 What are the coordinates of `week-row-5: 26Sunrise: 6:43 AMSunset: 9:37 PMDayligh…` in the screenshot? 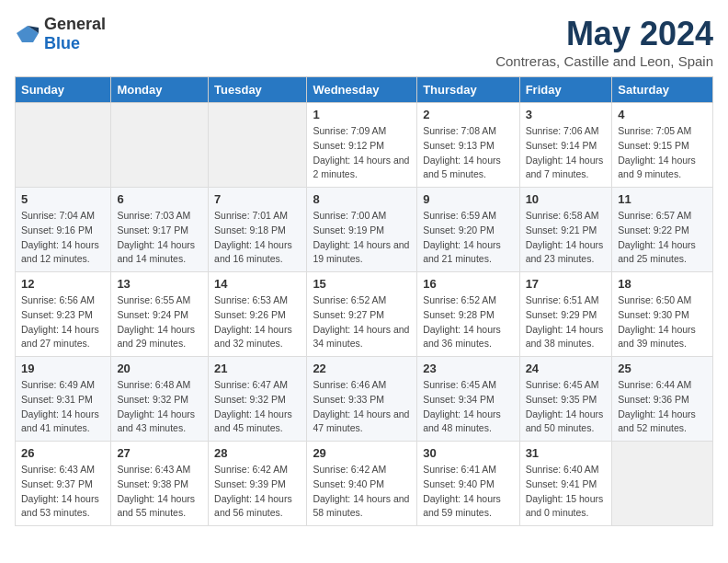 It's located at (364, 484).